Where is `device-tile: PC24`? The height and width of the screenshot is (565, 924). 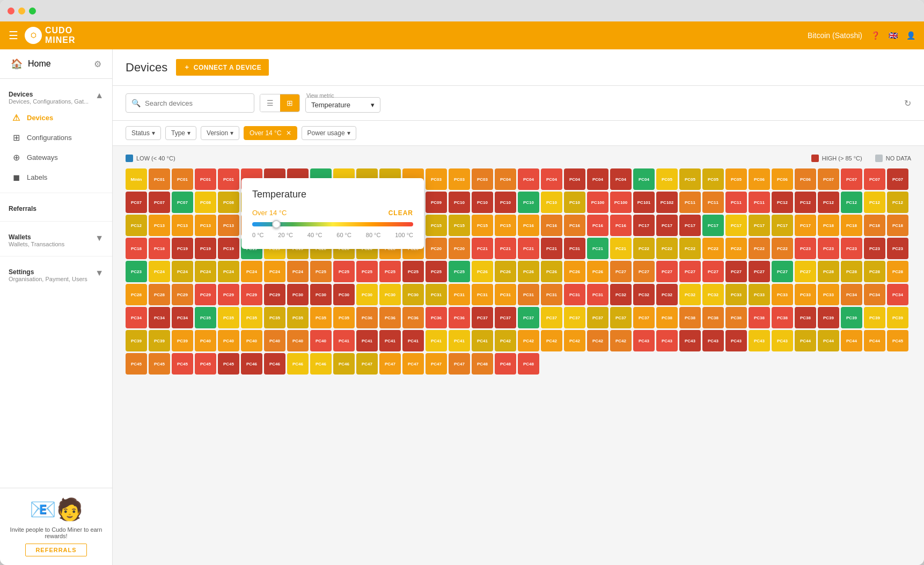 device-tile: PC24 is located at coordinates (275, 272).